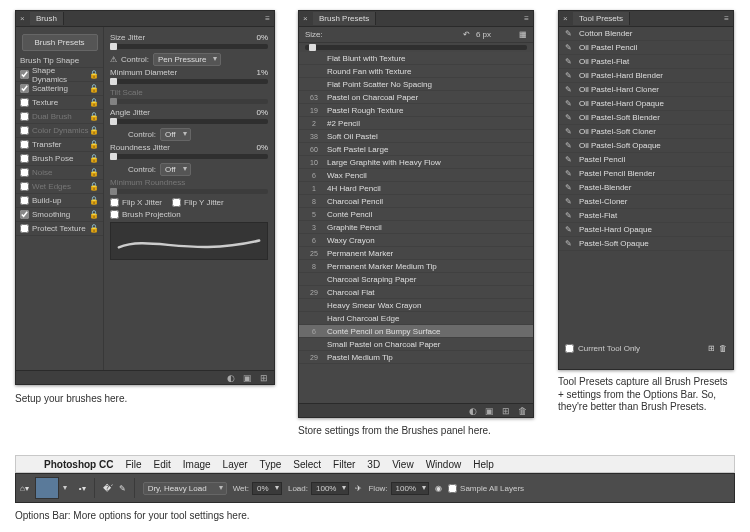 This screenshot has width=750, height=532. I want to click on brush-presets-button: Brush Presets, so click(60, 42).